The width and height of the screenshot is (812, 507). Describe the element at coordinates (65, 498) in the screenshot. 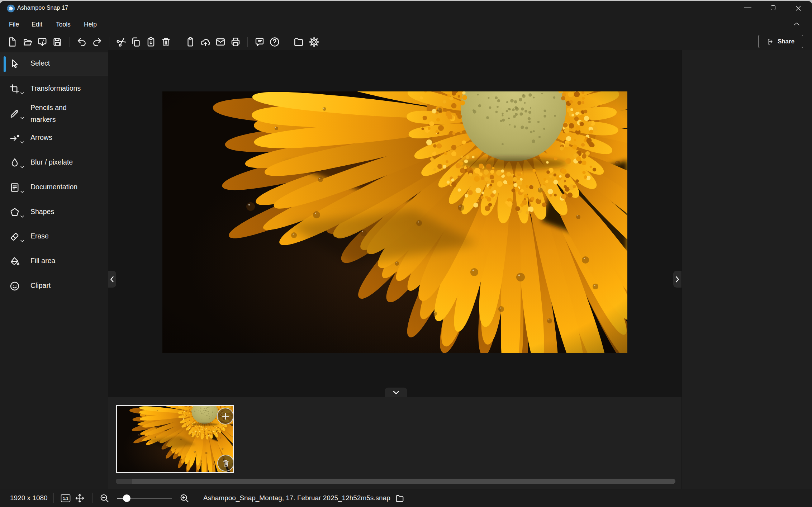

I see `svg-text: 1:1` at that location.